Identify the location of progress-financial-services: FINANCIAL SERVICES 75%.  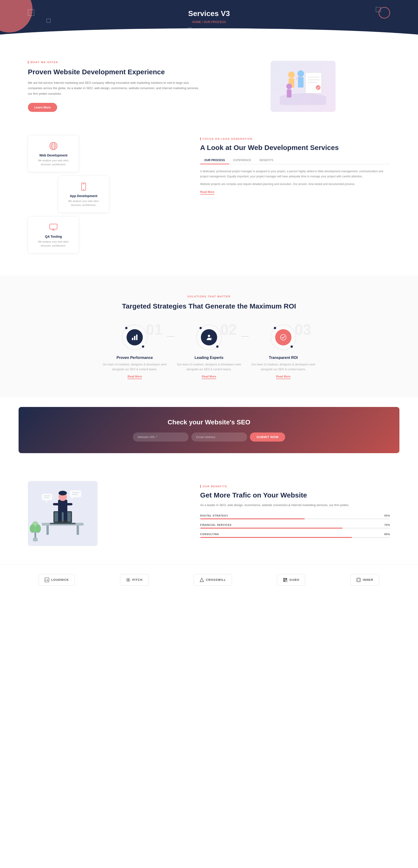
(295, 526).